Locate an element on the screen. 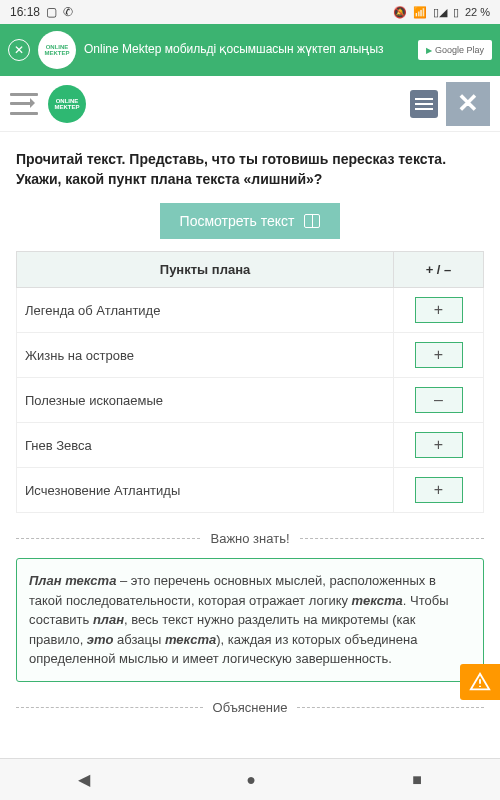 This screenshot has height=800, width=500. back-button: ◀ is located at coordinates (84, 780).